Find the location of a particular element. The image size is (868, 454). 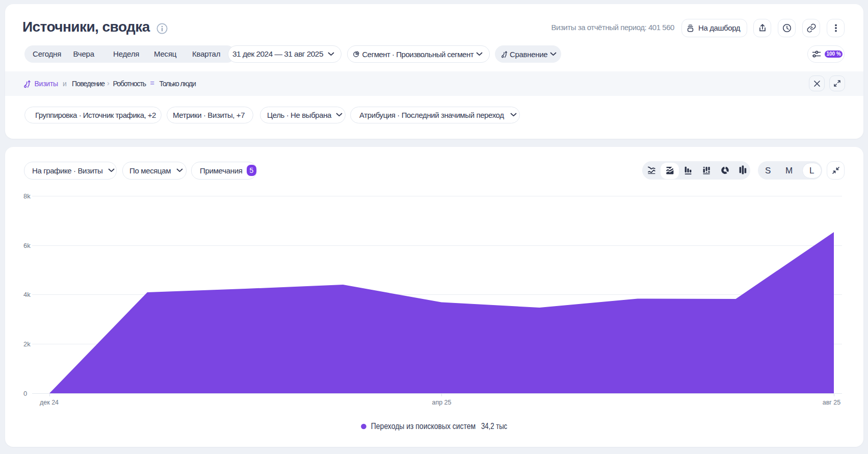

svg-text: Переходы из поисковых систем is located at coordinates (423, 426).